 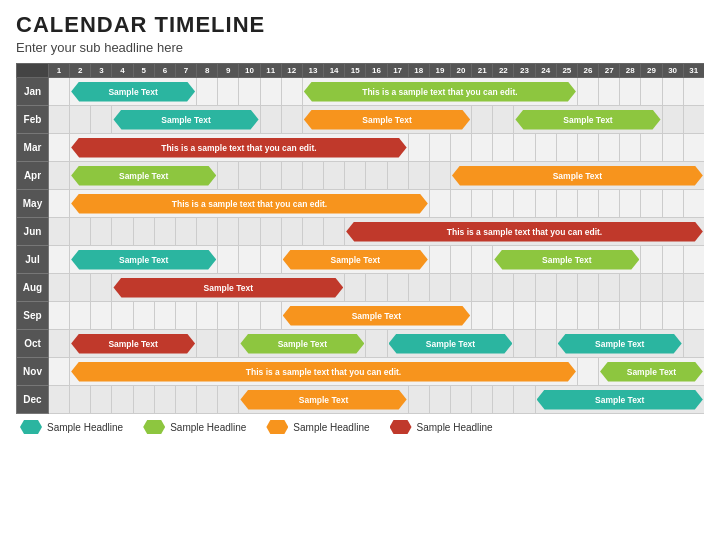 I want to click on header-row: 1234567891011121314151617181920212223242…, so click(x=361, y=71).